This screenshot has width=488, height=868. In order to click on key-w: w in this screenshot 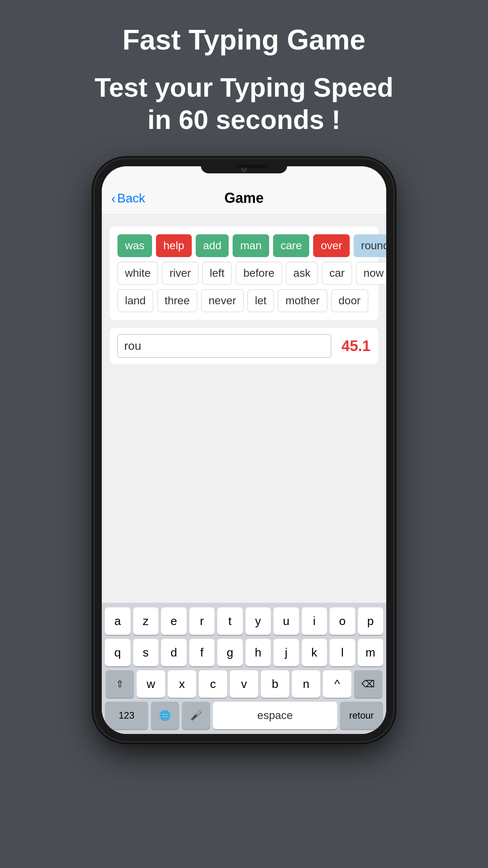, I will do `click(151, 684)`.